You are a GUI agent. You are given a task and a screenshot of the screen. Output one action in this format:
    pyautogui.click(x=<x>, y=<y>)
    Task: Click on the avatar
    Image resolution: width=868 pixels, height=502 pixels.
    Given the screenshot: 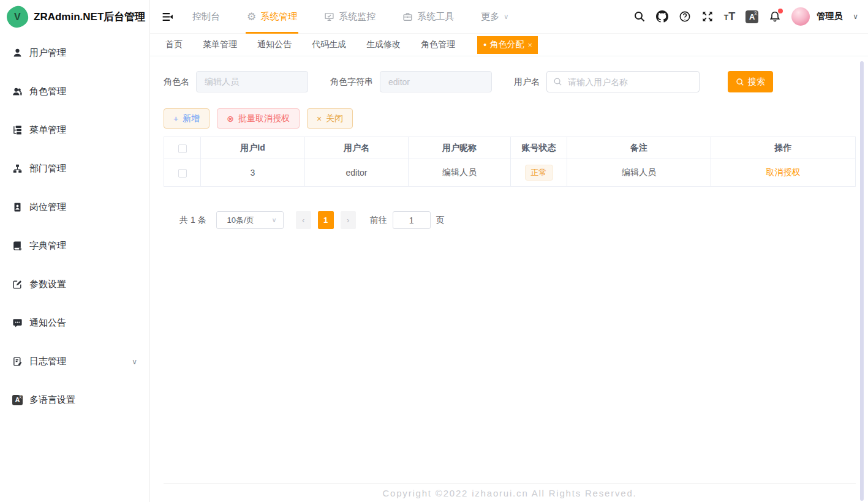 What is the action you would take?
    pyautogui.click(x=801, y=17)
    